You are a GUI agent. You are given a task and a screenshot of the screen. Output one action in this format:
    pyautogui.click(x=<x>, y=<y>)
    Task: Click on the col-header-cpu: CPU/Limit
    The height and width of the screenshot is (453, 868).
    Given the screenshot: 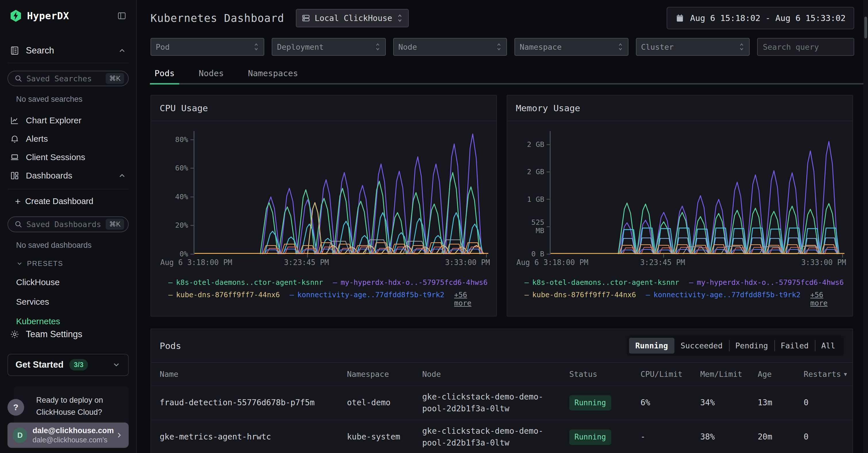 What is the action you would take?
    pyautogui.click(x=671, y=374)
    